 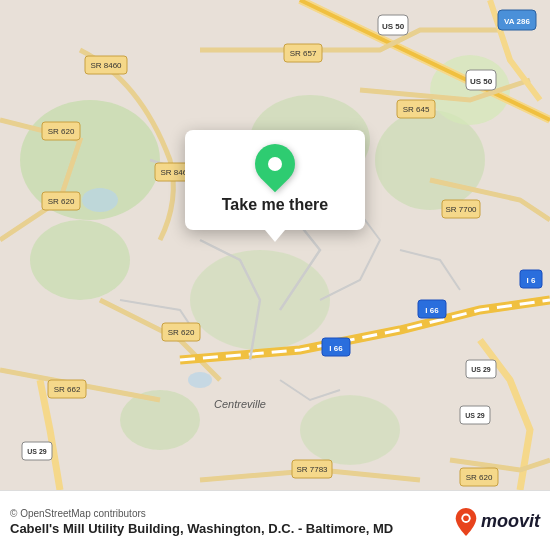 I want to click on svg-text: SR 662, so click(x=68, y=390).